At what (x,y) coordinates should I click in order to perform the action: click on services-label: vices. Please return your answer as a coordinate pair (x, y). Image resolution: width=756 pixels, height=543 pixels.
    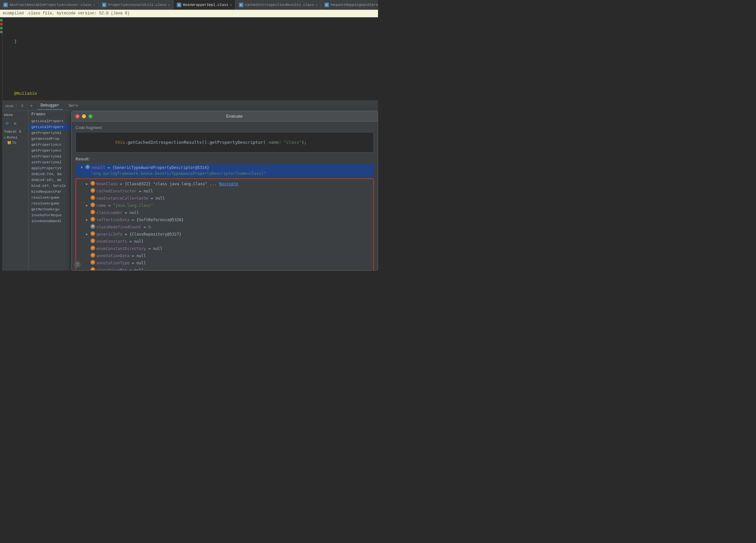
    Looking at the image, I should click on (9, 106).